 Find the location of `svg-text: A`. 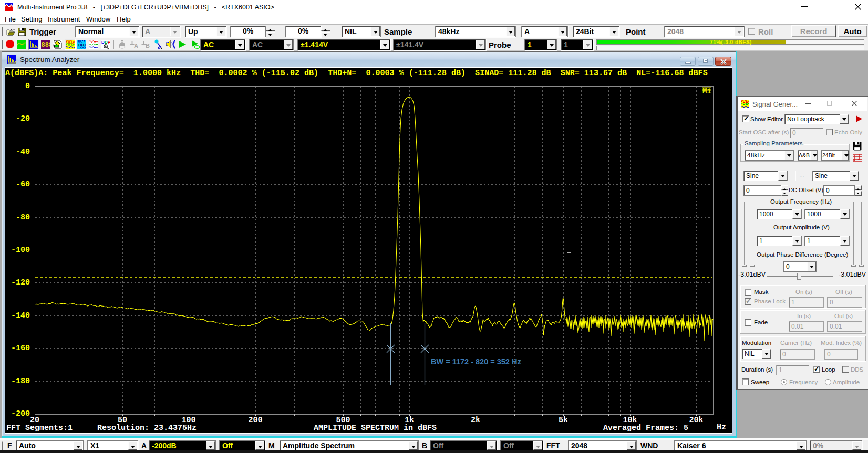

svg-text: A is located at coordinates (136, 46).